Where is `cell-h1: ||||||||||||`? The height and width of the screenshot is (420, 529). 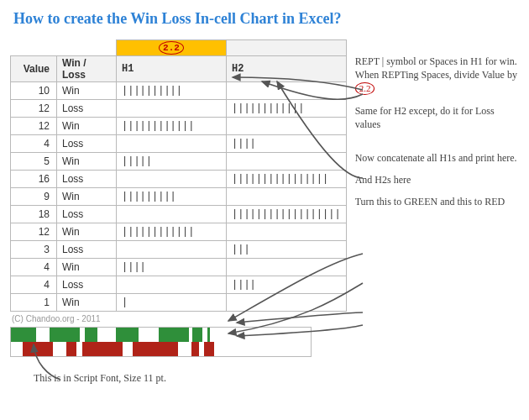 cell-h1: |||||||||||| is located at coordinates (171, 232).